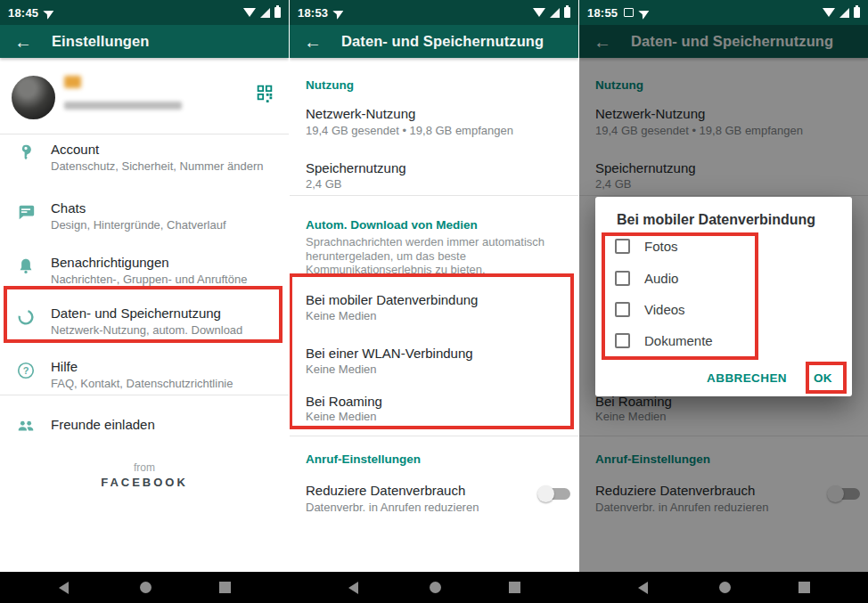 Image resolution: width=868 pixels, height=603 pixels. What do you see at coordinates (144, 12) in the screenshot?
I see `status-bar: 18:45` at bounding box center [144, 12].